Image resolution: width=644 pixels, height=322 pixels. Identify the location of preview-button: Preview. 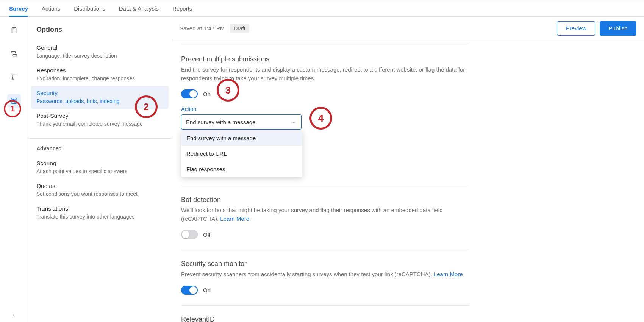
(576, 28).